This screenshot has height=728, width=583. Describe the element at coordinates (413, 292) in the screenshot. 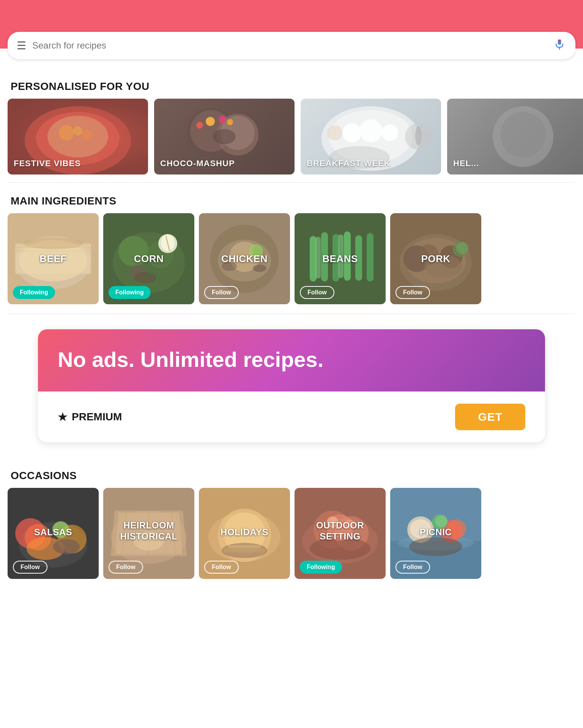

I see `pork-follow-button: Follow` at that location.